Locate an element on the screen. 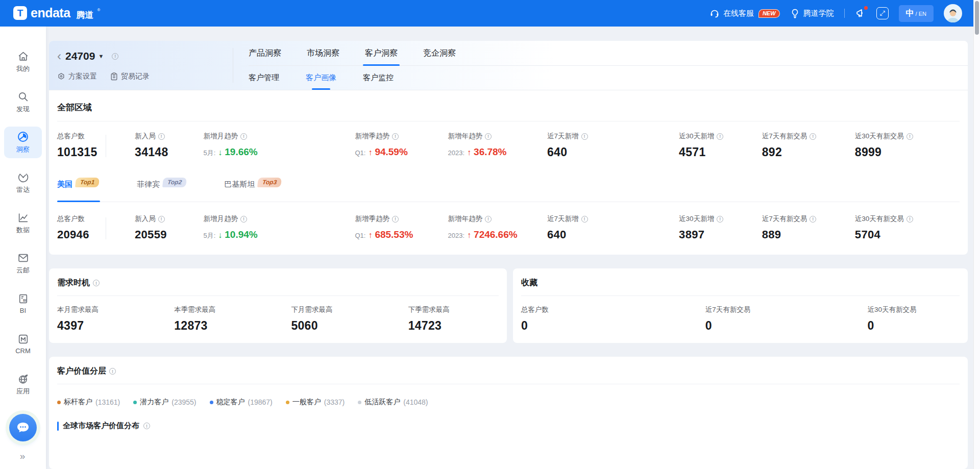  sidebar-item-label: 应用 is located at coordinates (23, 391).